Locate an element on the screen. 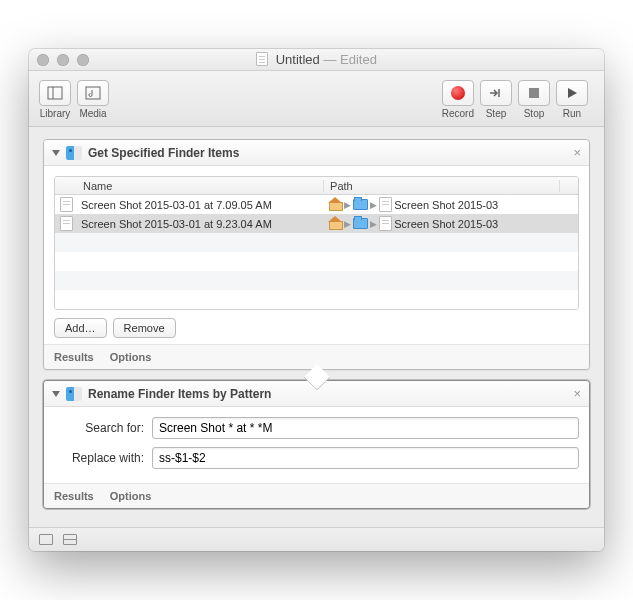  table-row: Screen Shot 2015-03-01 at 9.23.04 AM ▶ ▶… is located at coordinates (316, 224).